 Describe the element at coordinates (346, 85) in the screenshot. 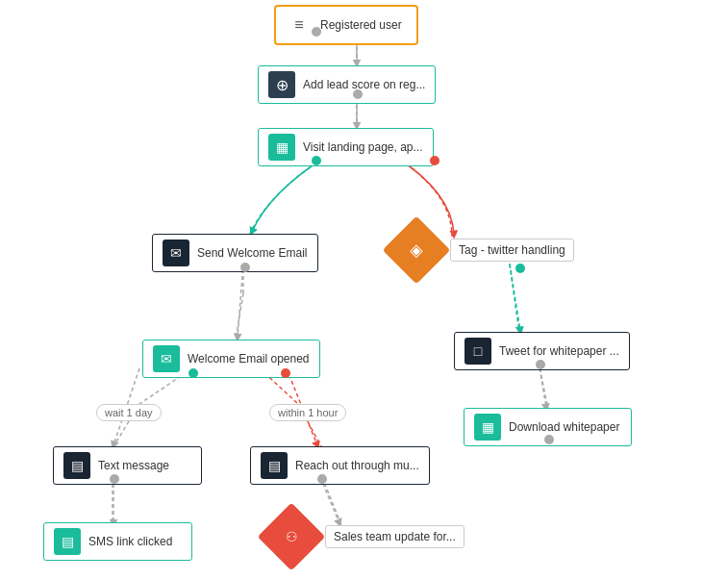

I see `add-lead-score-node: ⊕ Add lead score on reg...` at that location.